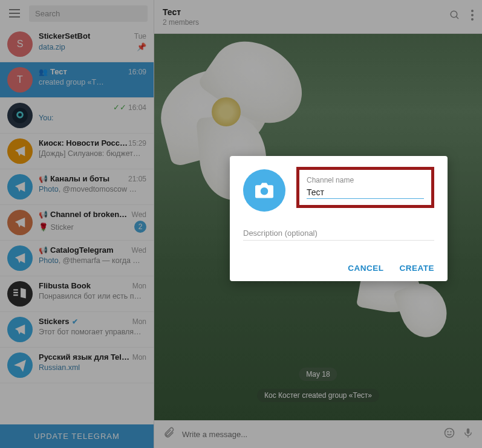  Describe the element at coordinates (365, 268) in the screenshot. I see `cancel-button: CANCEL` at that location.